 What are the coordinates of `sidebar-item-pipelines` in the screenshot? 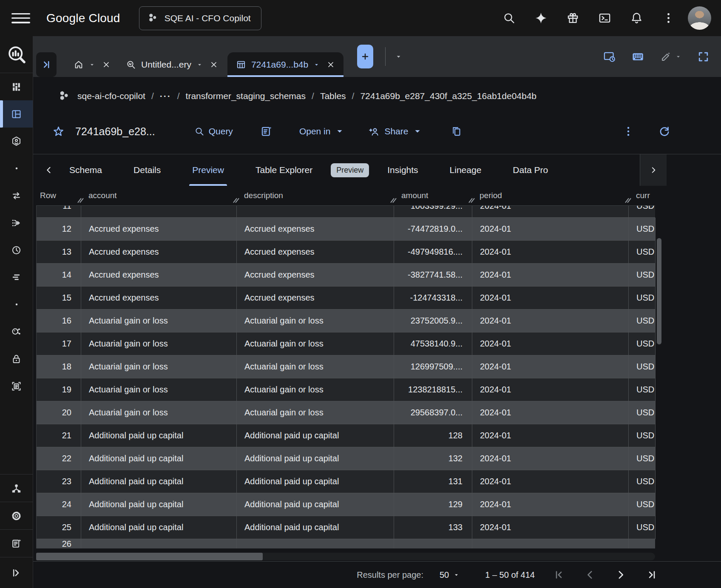 It's located at (16, 223).